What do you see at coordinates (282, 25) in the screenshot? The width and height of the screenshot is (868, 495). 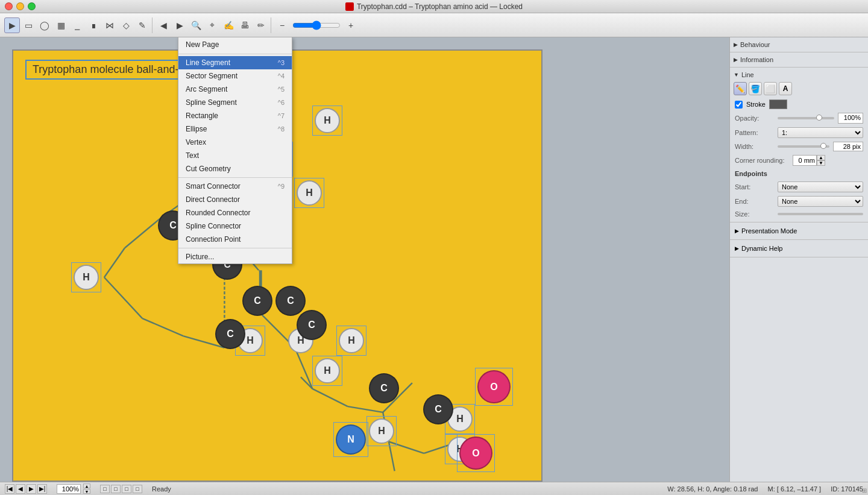 I see `zoom-out-btn: −` at bounding box center [282, 25].